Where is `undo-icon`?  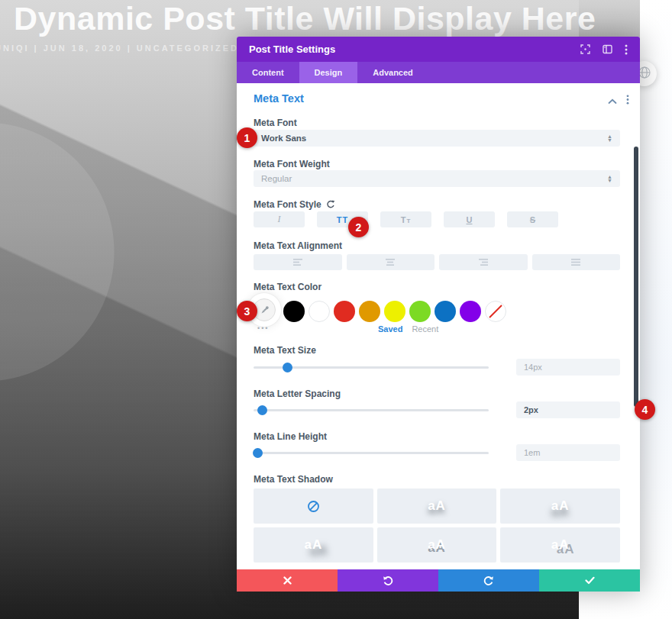 undo-icon is located at coordinates (388, 580).